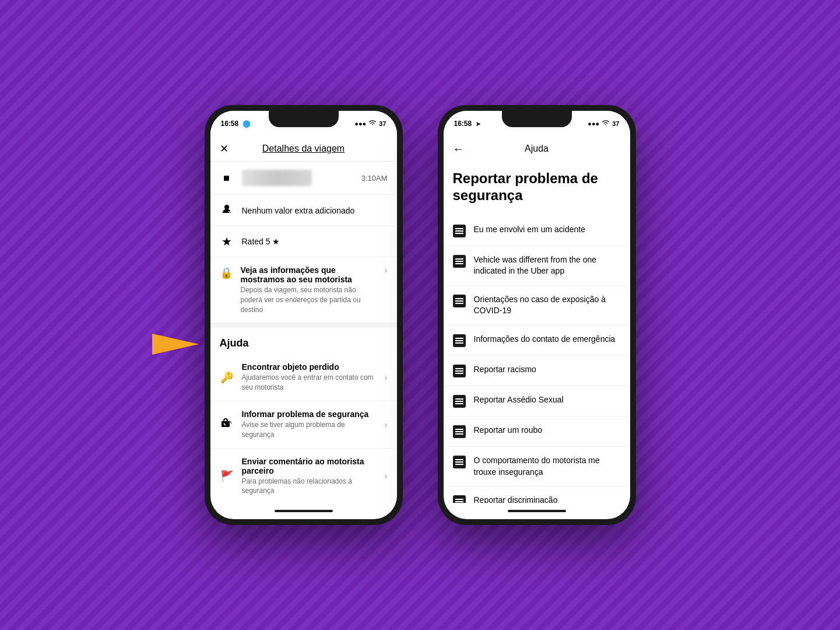  What do you see at coordinates (459, 301) in the screenshot?
I see `help-item-covid-icon` at bounding box center [459, 301].